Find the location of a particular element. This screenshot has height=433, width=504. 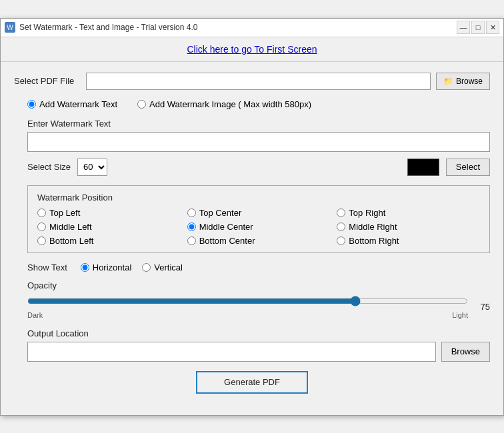

generate-pdf-button: Generate PDF is located at coordinates (252, 382).